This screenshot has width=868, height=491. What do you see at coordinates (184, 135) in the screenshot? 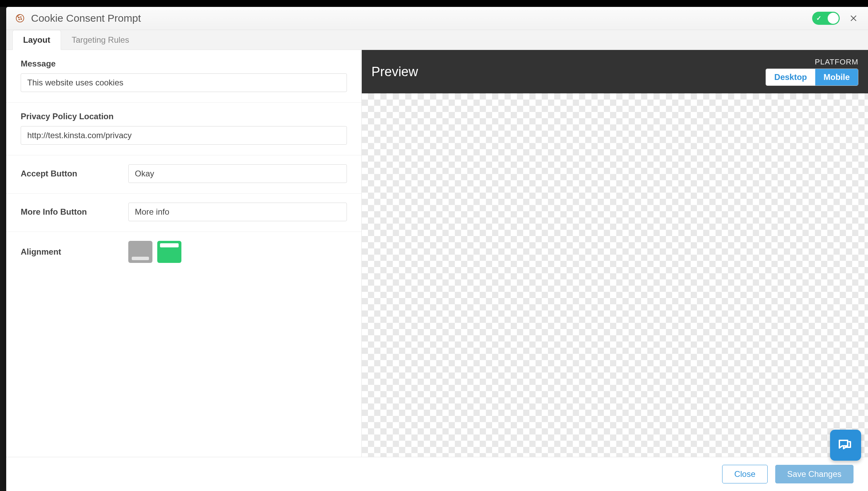
I see `privacy-input` at bounding box center [184, 135].